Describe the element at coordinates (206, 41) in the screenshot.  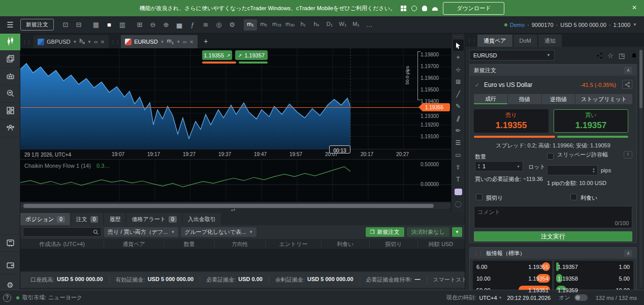
I see `add-chart-tab-button: +` at that location.